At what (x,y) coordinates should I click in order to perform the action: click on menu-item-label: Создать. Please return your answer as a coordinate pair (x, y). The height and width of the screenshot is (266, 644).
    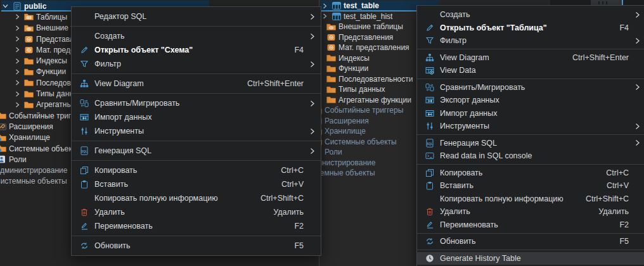
    Looking at the image, I should click on (534, 15).